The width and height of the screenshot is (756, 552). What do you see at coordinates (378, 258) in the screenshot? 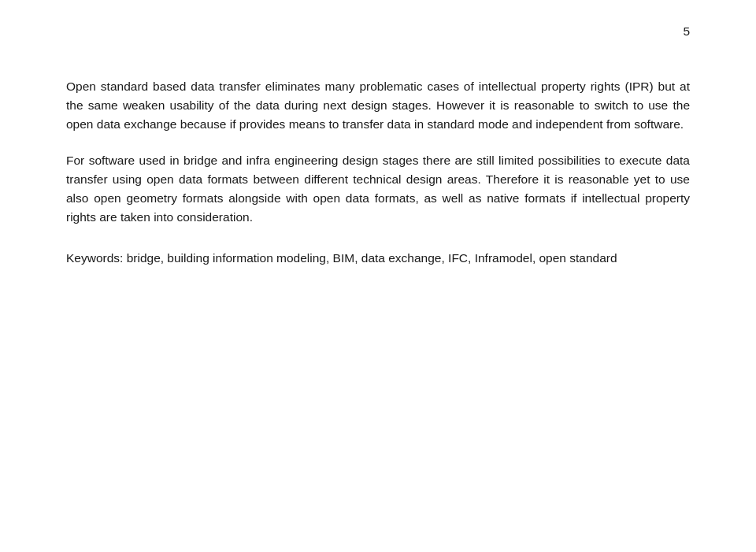
I see `keywords-text: Keywords: bridge, building information m…` at bounding box center [378, 258].